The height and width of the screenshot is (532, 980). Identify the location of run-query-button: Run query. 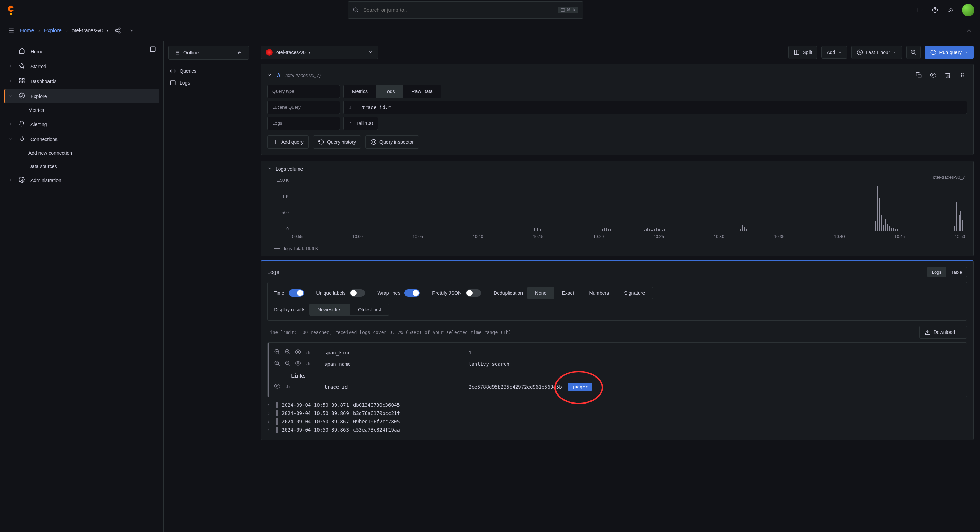
(950, 52).